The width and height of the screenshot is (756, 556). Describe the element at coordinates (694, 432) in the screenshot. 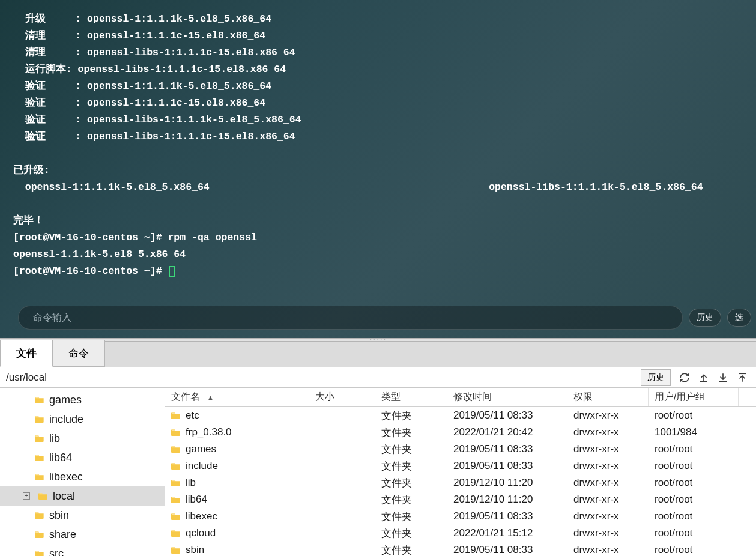

I see `file-owner: 1001/984` at that location.